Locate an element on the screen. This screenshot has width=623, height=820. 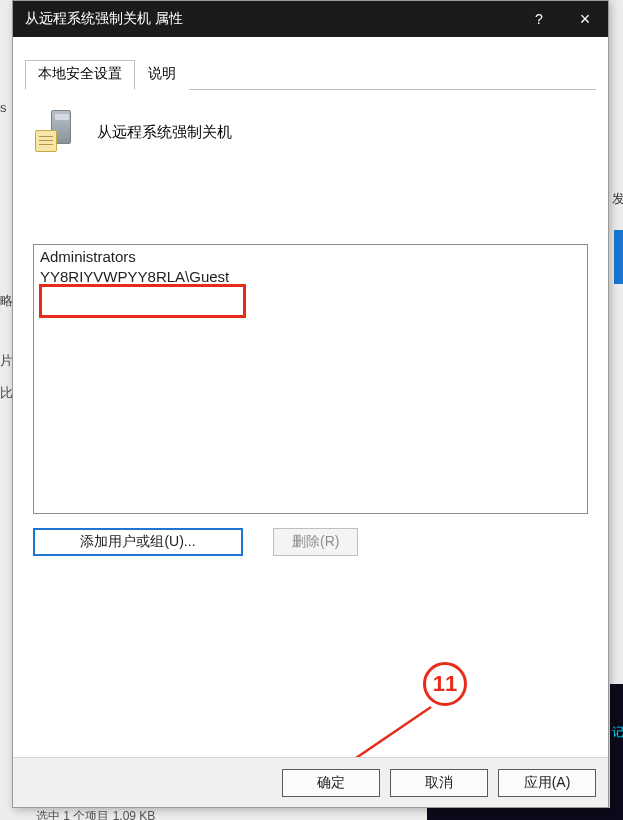
policy-header: 从远程系统强制关机 is located at coordinates (310, 122).